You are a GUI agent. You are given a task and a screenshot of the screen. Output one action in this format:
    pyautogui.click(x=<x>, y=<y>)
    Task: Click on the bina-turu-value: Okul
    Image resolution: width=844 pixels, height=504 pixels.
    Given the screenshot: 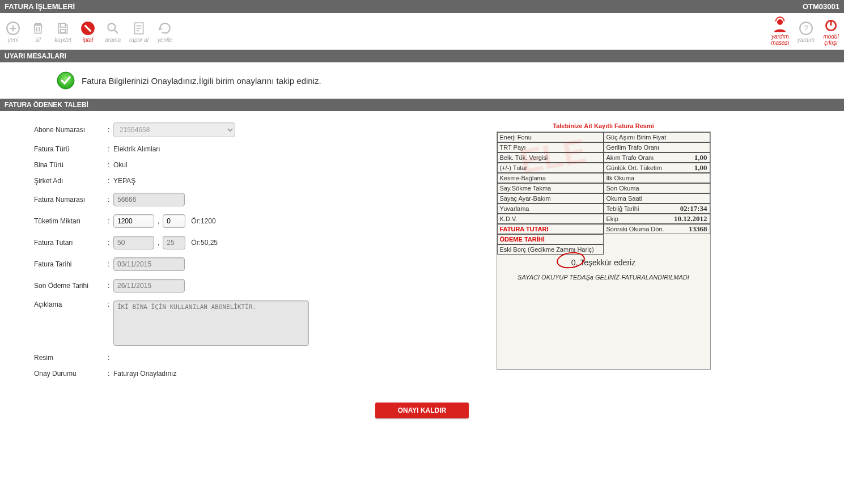 What is the action you would take?
    pyautogui.click(x=120, y=165)
    